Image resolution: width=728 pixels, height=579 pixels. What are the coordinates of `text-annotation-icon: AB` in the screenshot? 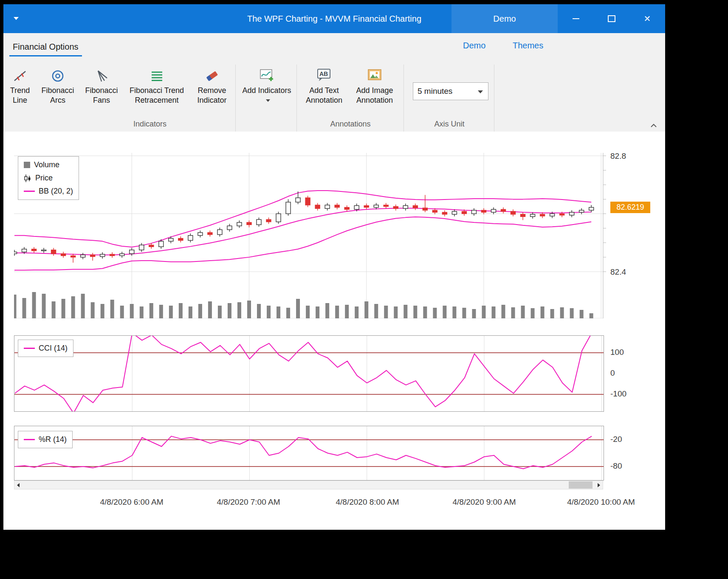 It's located at (324, 75).